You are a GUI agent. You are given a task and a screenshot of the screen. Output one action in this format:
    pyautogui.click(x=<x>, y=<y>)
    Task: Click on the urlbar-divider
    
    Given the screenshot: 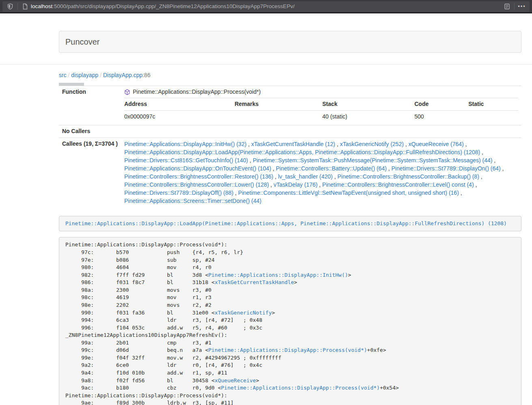 What is the action you would take?
    pyautogui.click(x=18, y=6)
    